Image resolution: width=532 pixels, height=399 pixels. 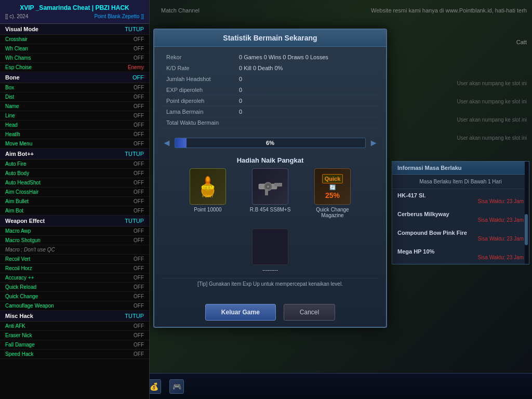 What do you see at coordinates (17, 174) in the screenshot?
I see `sidebar-label-autobody: Auto Body` at bounding box center [17, 174].